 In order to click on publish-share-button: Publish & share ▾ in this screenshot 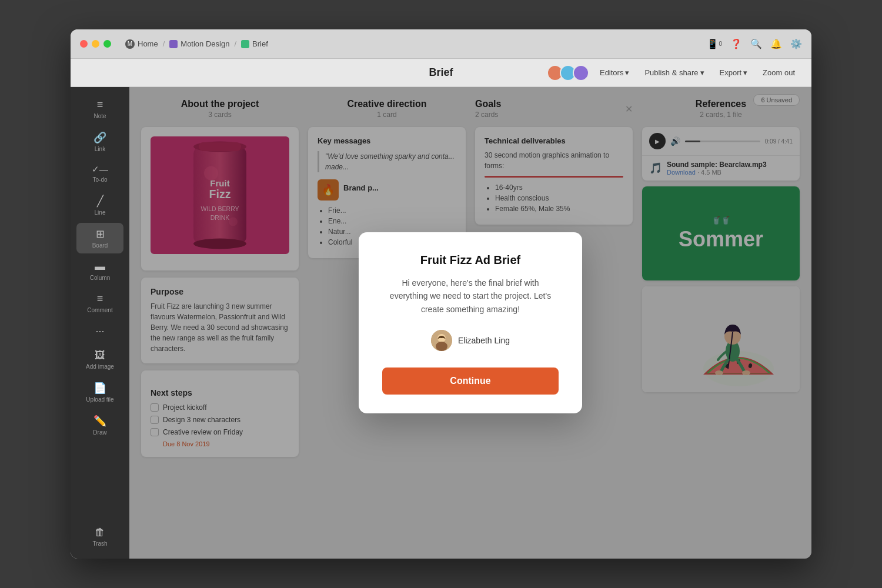, I will do `click(674, 73)`.